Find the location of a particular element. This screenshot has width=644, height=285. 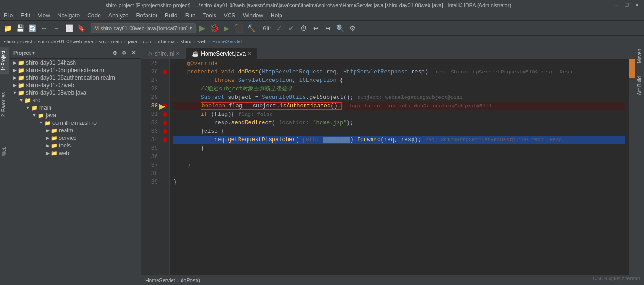

menu-run: Run is located at coordinates (190, 16).